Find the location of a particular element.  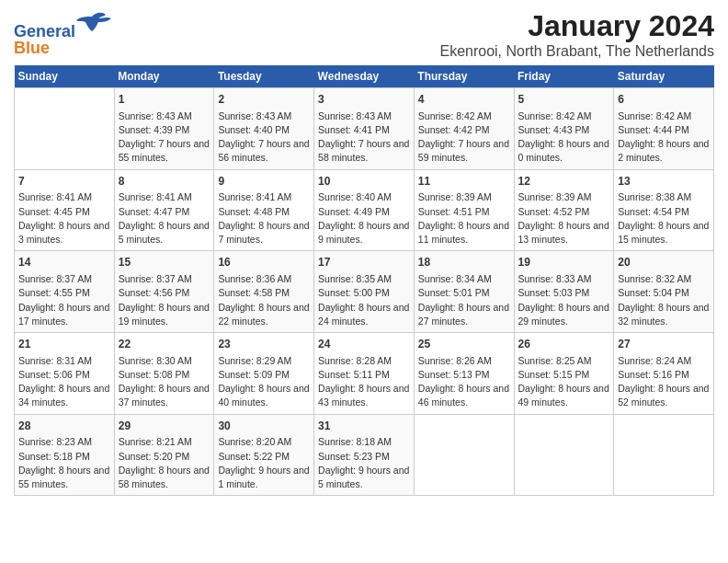

day-info: Sunrise: 8:20 AM Sunset: 5:22 PM Dayligh… is located at coordinates (264, 464).